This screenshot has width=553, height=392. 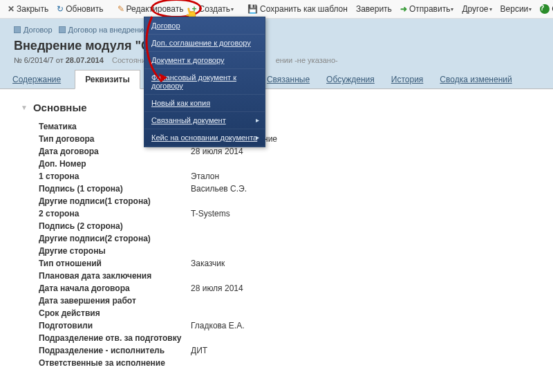 I want to click on send-button: ➜Отправить▾, so click(x=427, y=9).